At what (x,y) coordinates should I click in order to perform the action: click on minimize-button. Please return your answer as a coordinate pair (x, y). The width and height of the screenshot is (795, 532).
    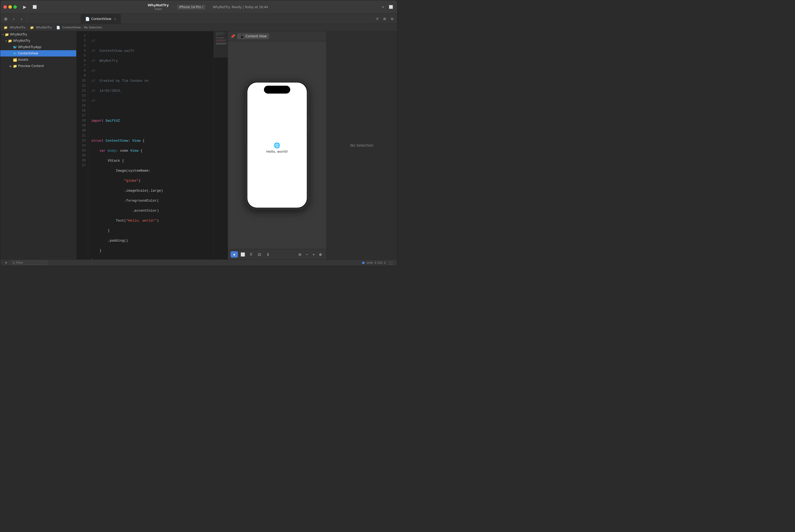
    Looking at the image, I should click on (10, 7).